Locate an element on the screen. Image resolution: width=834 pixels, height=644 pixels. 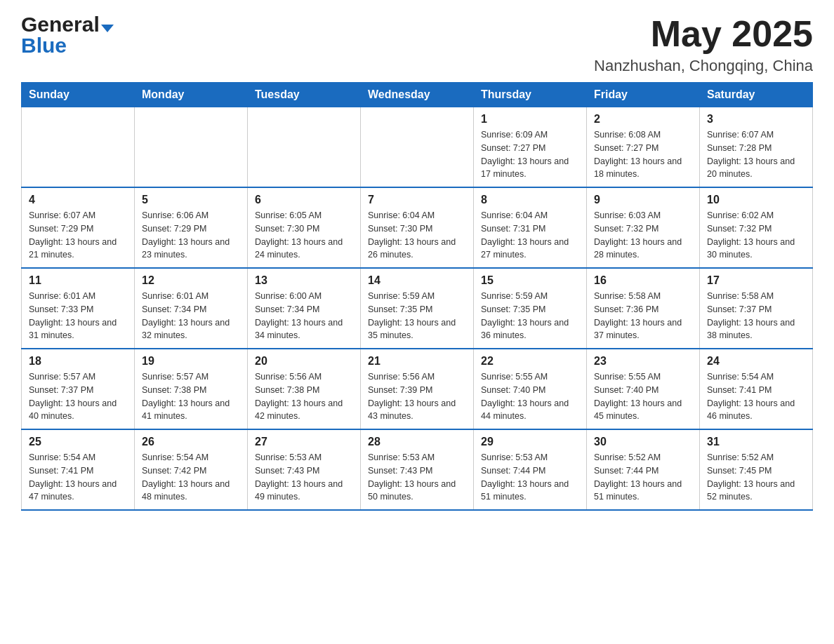
calendar-day-header: Wednesday is located at coordinates (417, 95).